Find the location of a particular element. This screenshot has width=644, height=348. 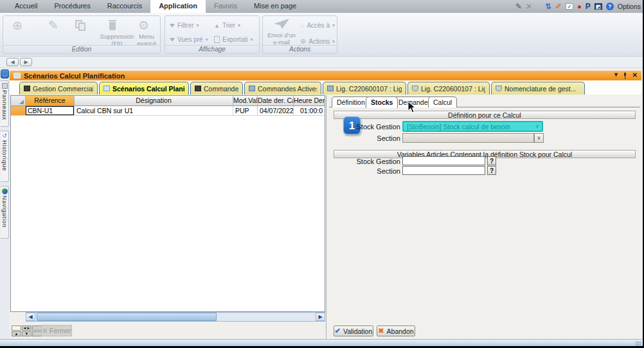

section-combobox is located at coordinates (468, 138).